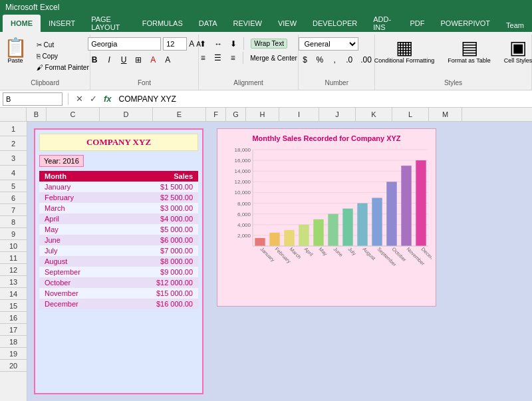 This screenshot has height=401, width=532. Describe the element at coordinates (168, 60) in the screenshot. I see `font-color-button: A` at that location.